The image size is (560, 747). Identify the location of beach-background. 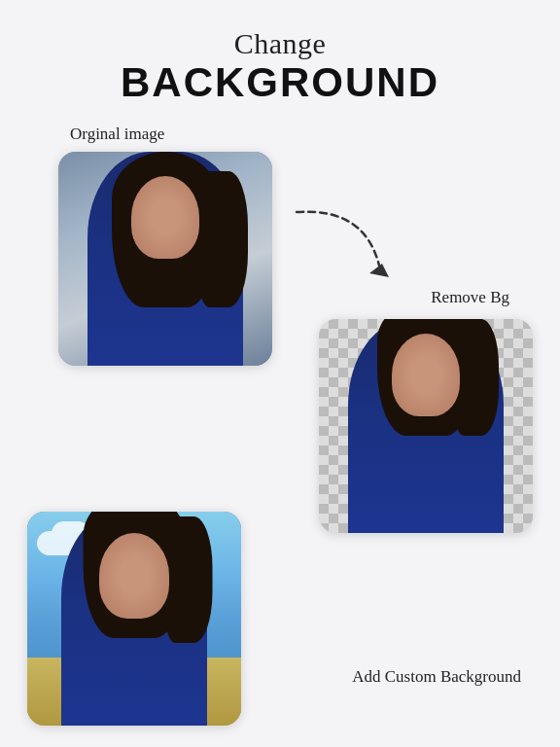
(134, 619).